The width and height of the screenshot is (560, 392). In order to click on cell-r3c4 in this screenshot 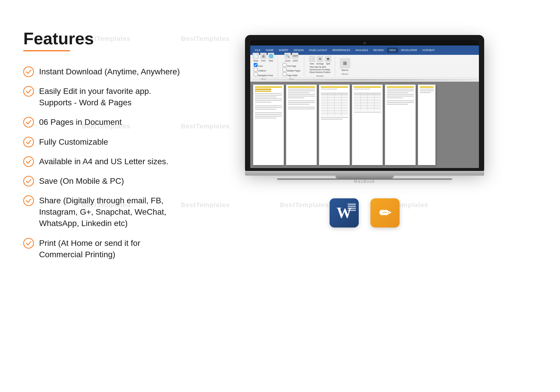, I will do `click(345, 102)`.